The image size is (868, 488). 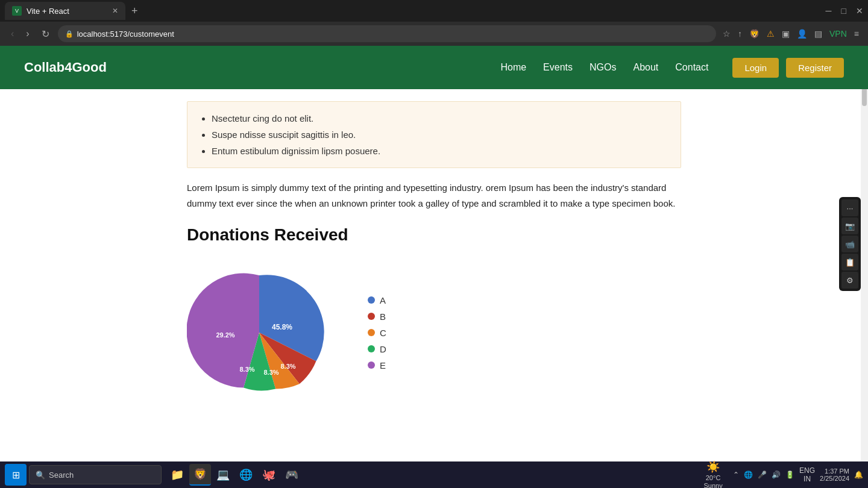 What do you see at coordinates (269, 475) in the screenshot?
I see `taskbar-github: 🐙` at bounding box center [269, 475].